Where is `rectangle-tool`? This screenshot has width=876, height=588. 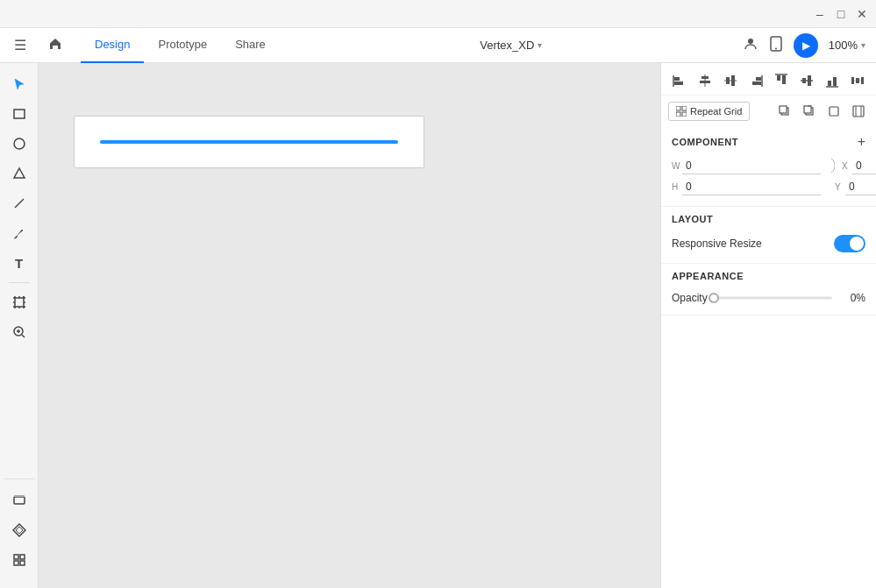
rectangle-tool is located at coordinates (19, 114).